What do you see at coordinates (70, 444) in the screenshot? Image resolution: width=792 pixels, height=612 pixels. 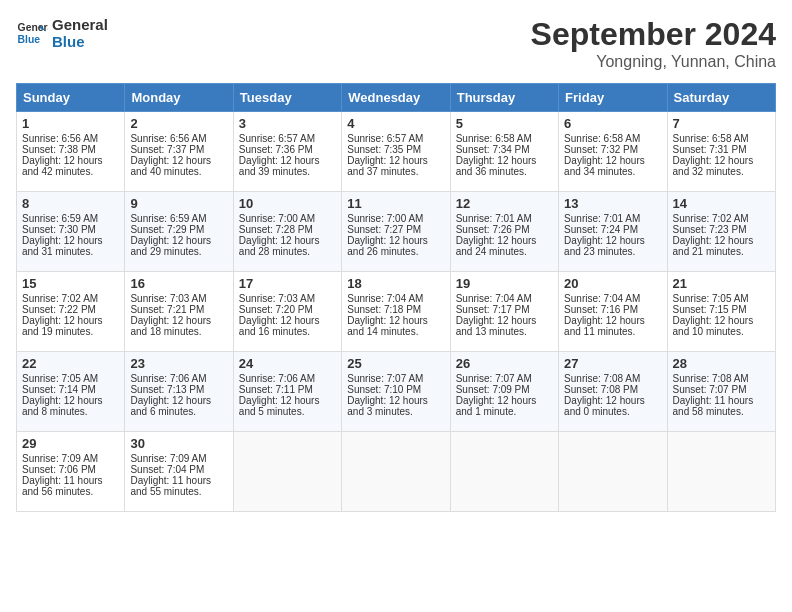 I see `day-number: 29` at bounding box center [70, 444].